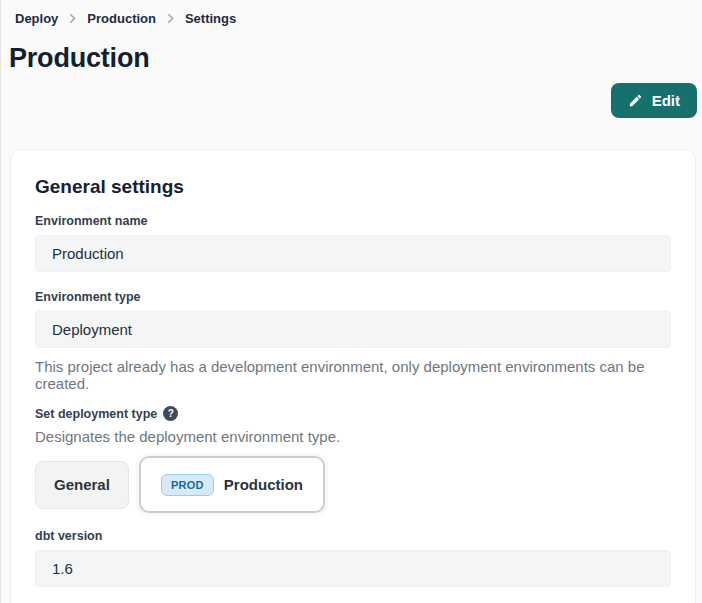  Describe the element at coordinates (122, 18) in the screenshot. I see `breadcrumb-production: Production` at that location.